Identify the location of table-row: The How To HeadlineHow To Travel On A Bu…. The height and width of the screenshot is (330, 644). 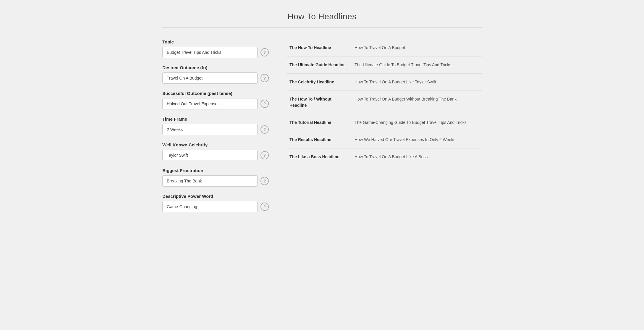
(384, 48).